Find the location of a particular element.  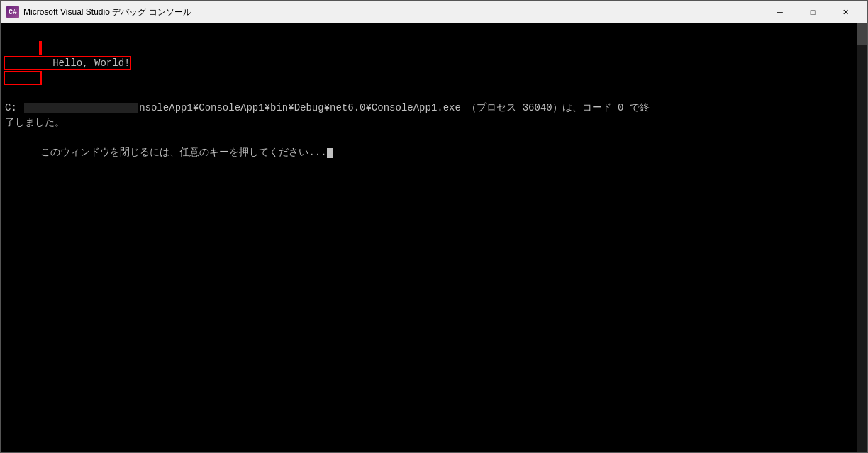

hello-world-highlight: Hello, World! is located at coordinates (67, 71).